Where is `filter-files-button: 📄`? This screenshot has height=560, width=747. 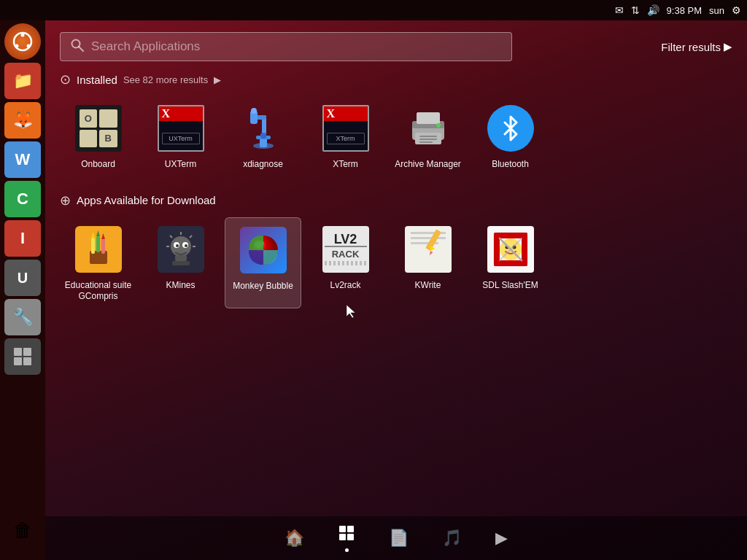
filter-files-button: 📄 is located at coordinates (398, 538).